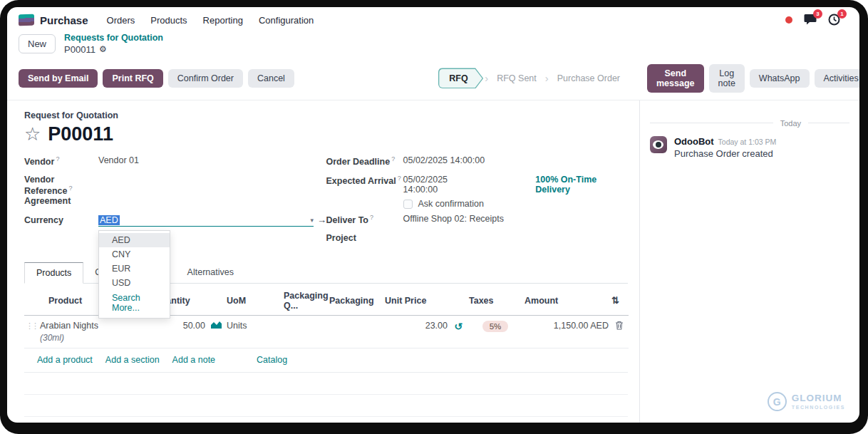 The image size is (868, 434). Describe the element at coordinates (460, 78) in the screenshot. I see `status-step-rfq: RFQ` at that location.